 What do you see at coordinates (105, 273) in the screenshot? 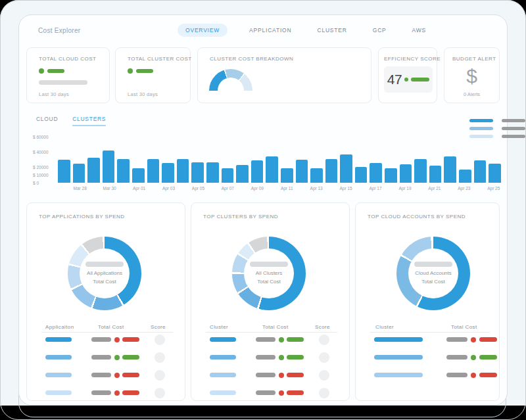
I see `donut-center: All ApplicationsTotal Cost` at bounding box center [105, 273].